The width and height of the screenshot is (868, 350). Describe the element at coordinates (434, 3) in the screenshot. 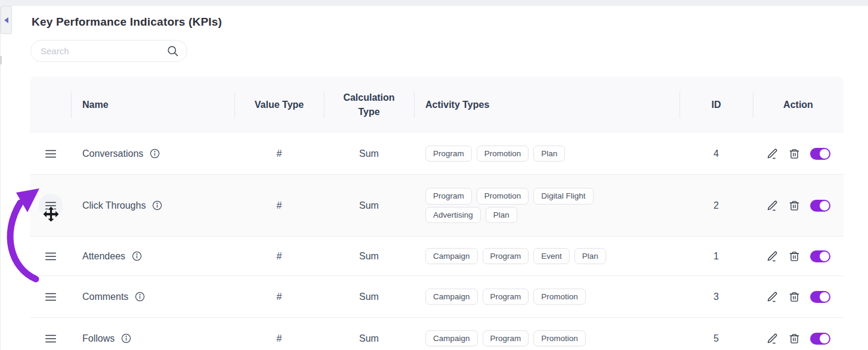

I see `top-strip` at that location.